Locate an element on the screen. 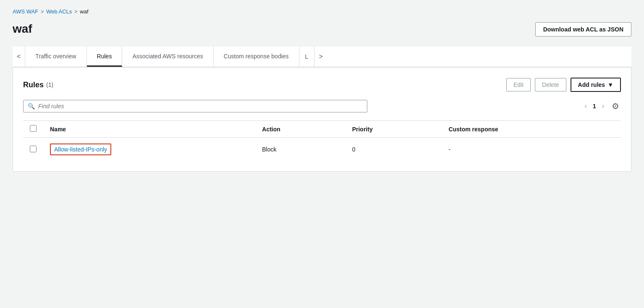 The width and height of the screenshot is (644, 308). pagination-controls: ‹ 1 › ⚙ is located at coordinates (602, 106).